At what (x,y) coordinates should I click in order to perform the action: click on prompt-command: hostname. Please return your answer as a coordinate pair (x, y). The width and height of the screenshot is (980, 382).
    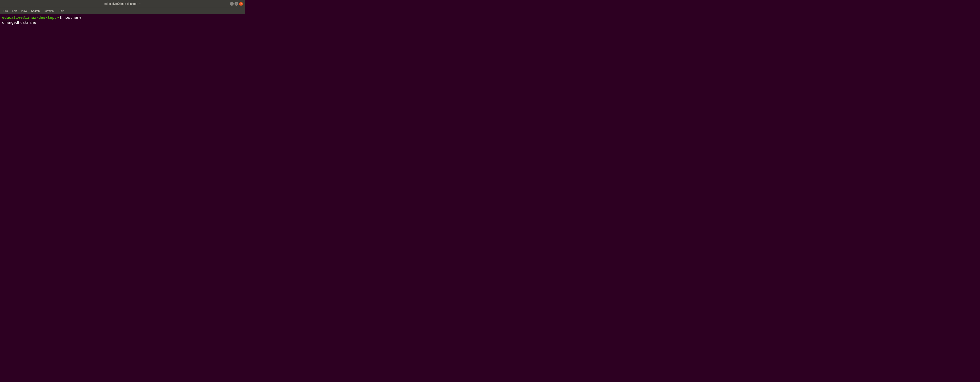
    Looking at the image, I should click on (72, 17).